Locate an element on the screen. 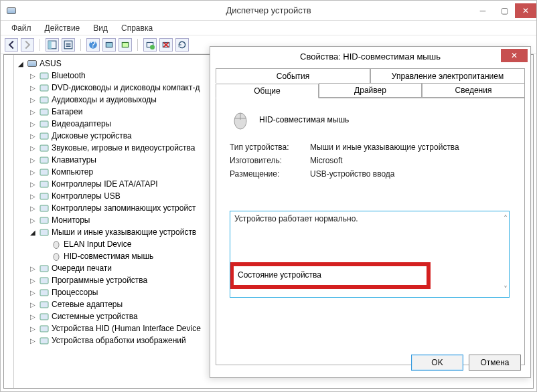 The height and width of the screenshot is (392, 537). toolbar-panel-icon is located at coordinates (52, 45).